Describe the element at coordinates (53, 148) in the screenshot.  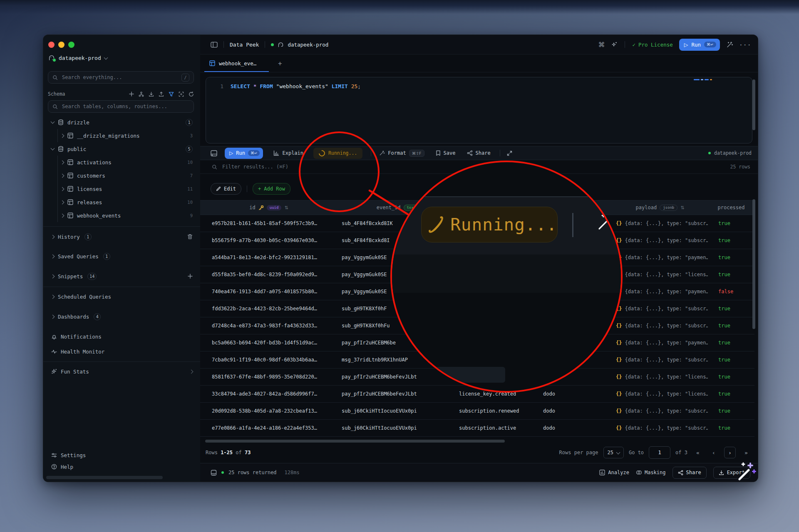
I see `chevron-down-icon` at that location.